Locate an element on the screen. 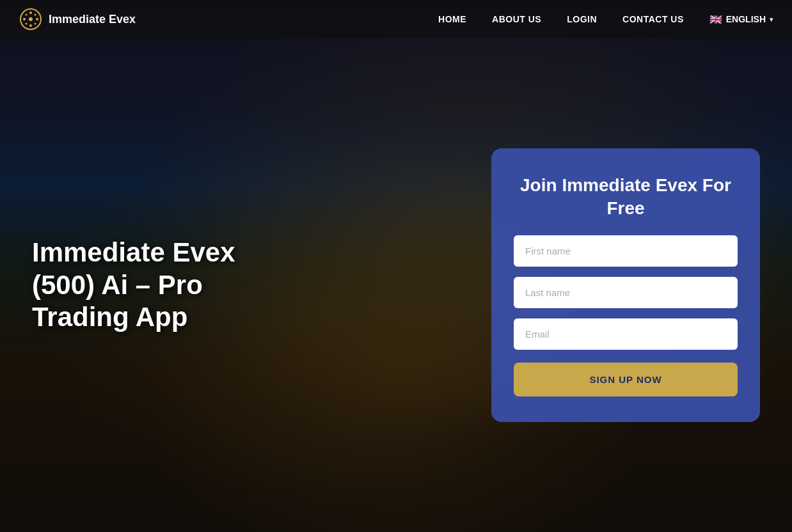 This screenshot has height=532, width=792. brand-name: Immediate Evex is located at coordinates (92, 19).